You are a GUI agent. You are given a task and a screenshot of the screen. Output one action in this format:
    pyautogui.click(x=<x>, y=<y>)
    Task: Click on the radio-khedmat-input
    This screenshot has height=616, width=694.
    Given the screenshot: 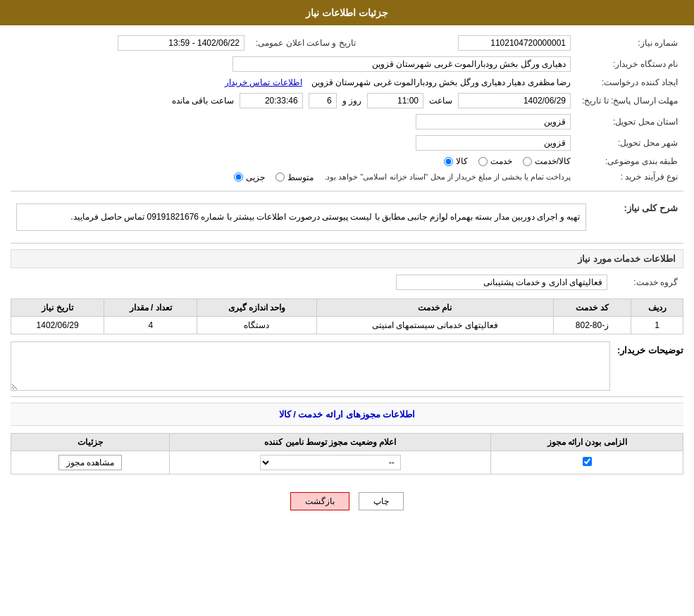 What is the action you would take?
    pyautogui.click(x=483, y=162)
    